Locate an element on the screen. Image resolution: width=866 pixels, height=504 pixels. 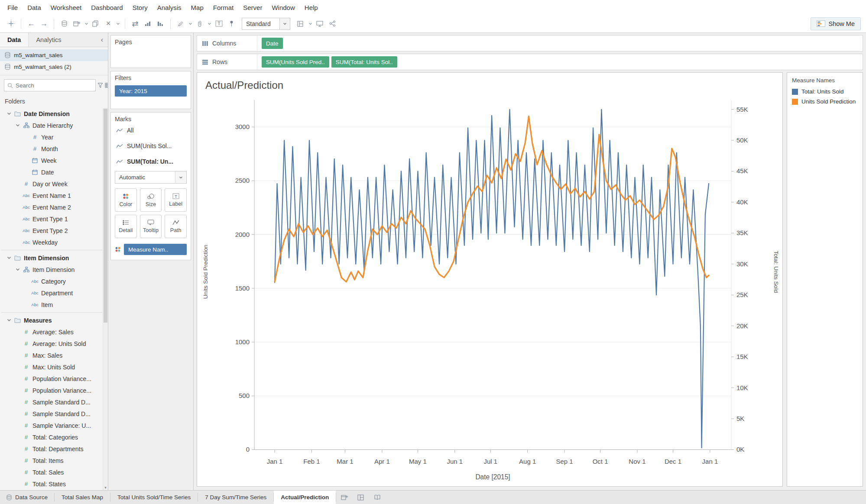
sheet-tab-actual-prediction: Actual/Prediction is located at coordinates (305, 497).